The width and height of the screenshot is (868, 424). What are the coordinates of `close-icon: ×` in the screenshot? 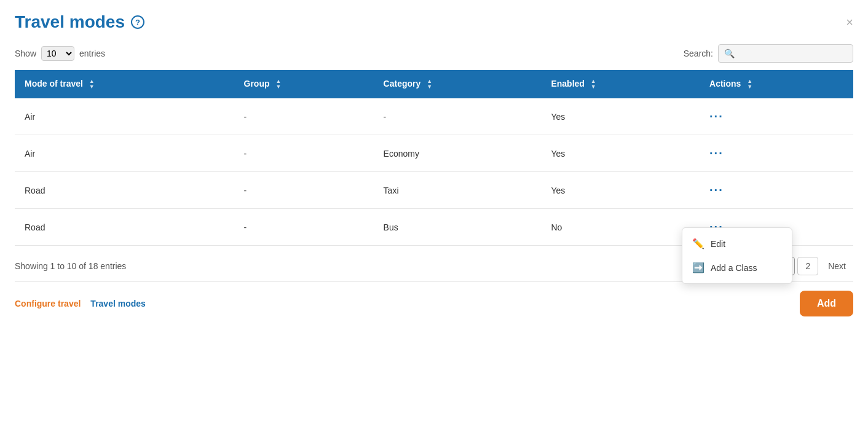 It's located at (850, 22).